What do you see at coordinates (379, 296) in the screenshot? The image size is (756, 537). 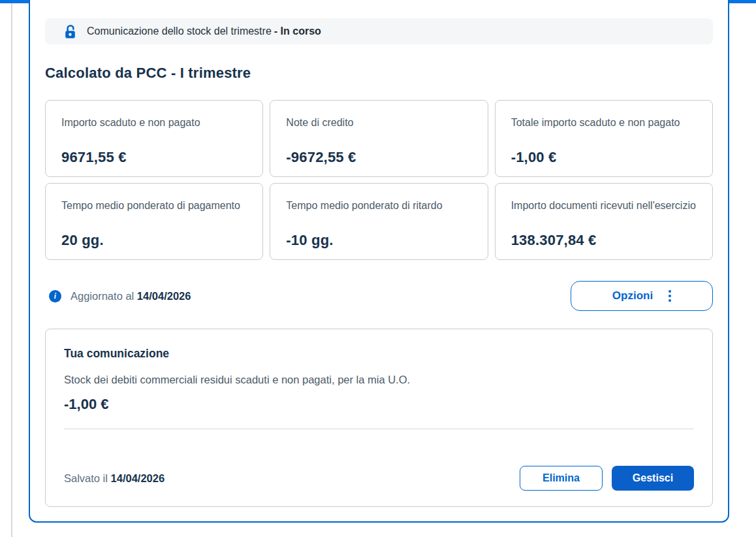 I see `update-row: i Aggiornato al 14/04/2026 Opzioni` at bounding box center [379, 296].